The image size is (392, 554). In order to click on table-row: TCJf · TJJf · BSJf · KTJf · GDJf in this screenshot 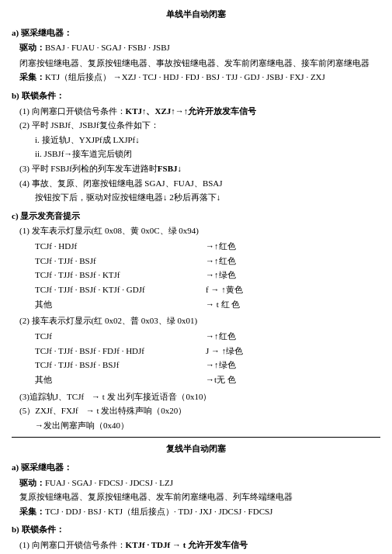, I will do `click(120, 290)`.